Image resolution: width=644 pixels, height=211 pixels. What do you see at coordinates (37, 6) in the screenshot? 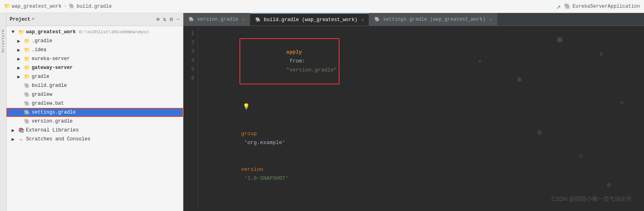
I see `breadcrumb-project-label: wap_greatest_work` at bounding box center [37, 6].